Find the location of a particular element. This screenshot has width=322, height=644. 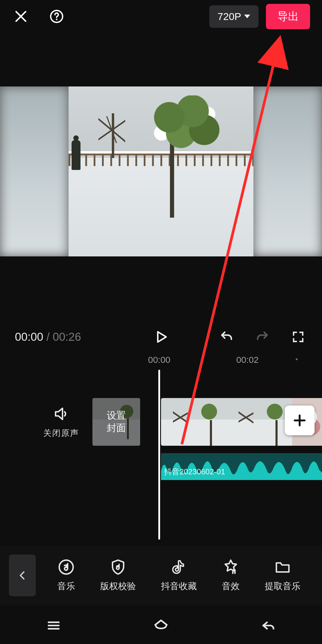

cover-label: 设置 封面 is located at coordinates (116, 422).